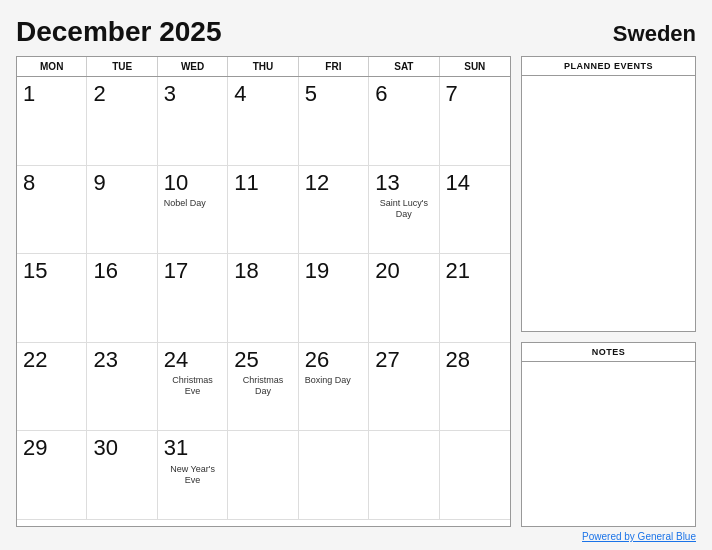 The width and height of the screenshot is (712, 550). Describe the element at coordinates (654, 34) in the screenshot. I see `country-section: Sweden` at that location.